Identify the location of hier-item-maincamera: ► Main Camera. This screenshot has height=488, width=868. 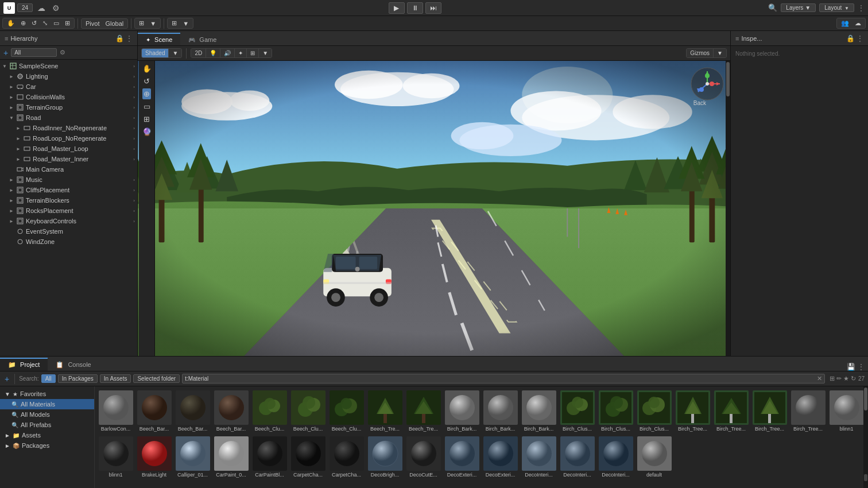
(69, 169).